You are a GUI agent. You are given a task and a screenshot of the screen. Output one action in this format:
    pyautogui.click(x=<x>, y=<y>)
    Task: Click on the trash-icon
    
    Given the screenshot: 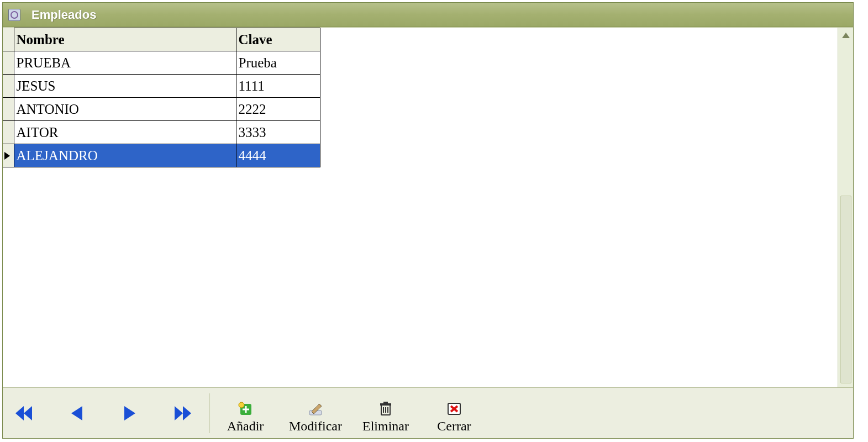 What is the action you would take?
    pyautogui.click(x=386, y=409)
    